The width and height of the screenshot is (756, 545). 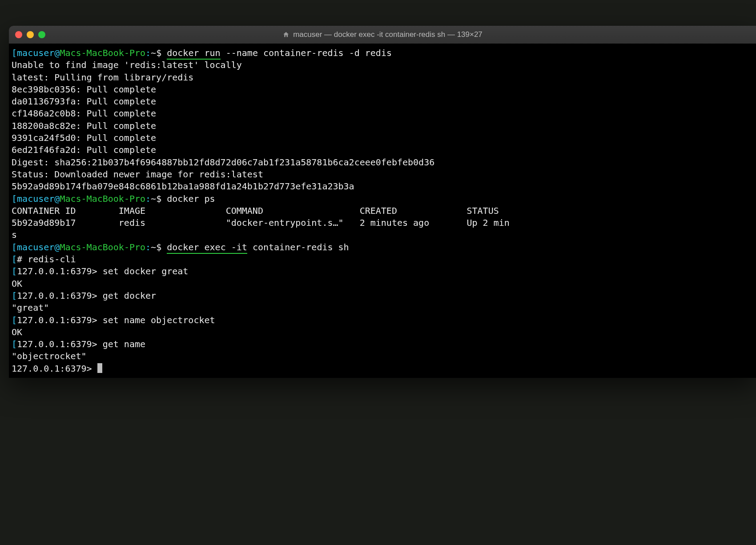 I want to click on output-line: 9391ca24f5d0: Pull complete, so click(x=384, y=138).